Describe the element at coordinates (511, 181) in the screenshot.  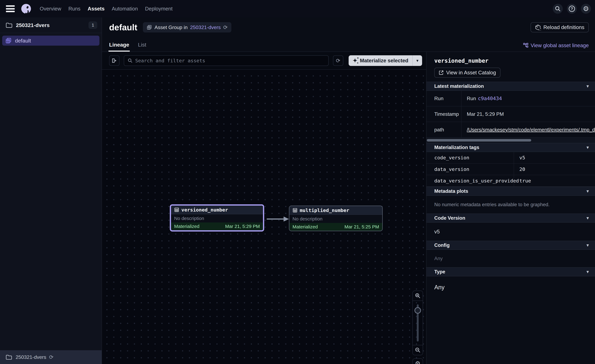
I see `tag-row: data_version_is_user_provided true` at that location.